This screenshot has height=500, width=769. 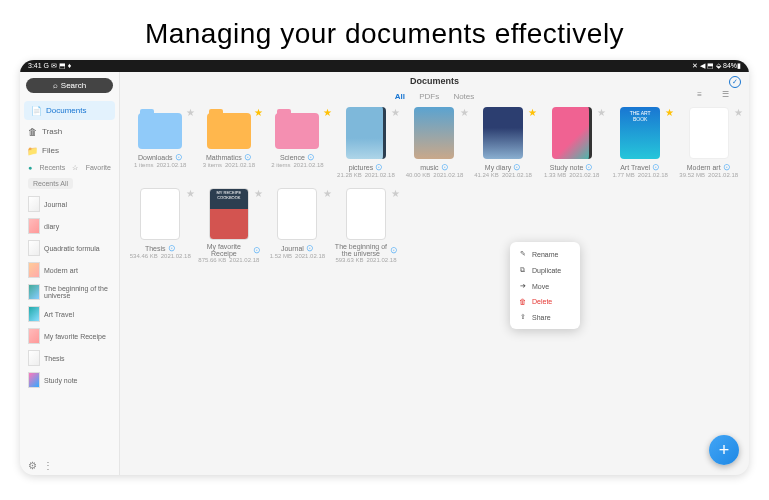 What do you see at coordinates (434, 98) in the screenshot?
I see `filter-tabs: All PDFs Notes ≡ ☰` at bounding box center [434, 98].